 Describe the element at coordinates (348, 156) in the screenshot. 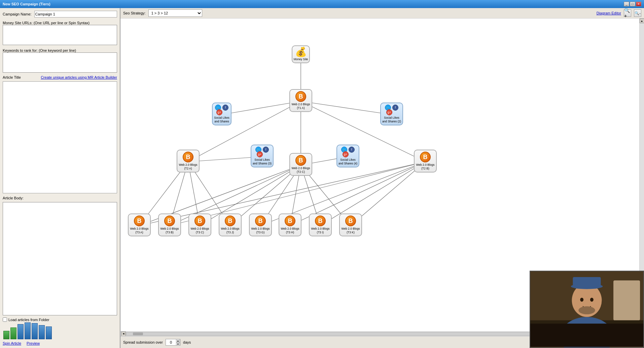

I see `node-social4: 🐦 f g+ Social Likesand Shares (4)` at that location.